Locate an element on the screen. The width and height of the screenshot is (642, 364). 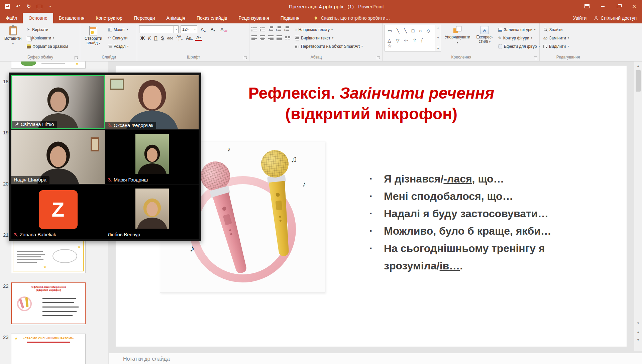
arrange-button: Упорядкувати ▾ is located at coordinates (457, 35).